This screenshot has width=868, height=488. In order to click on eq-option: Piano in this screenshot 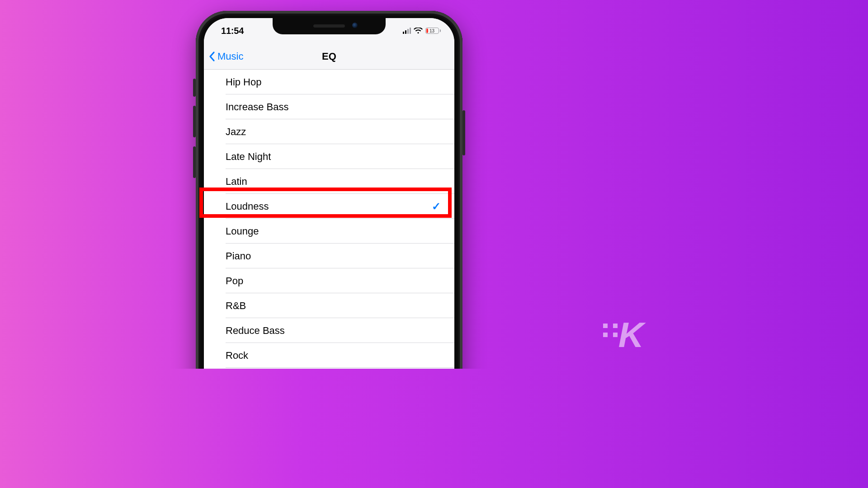, I will do `click(329, 256)`.